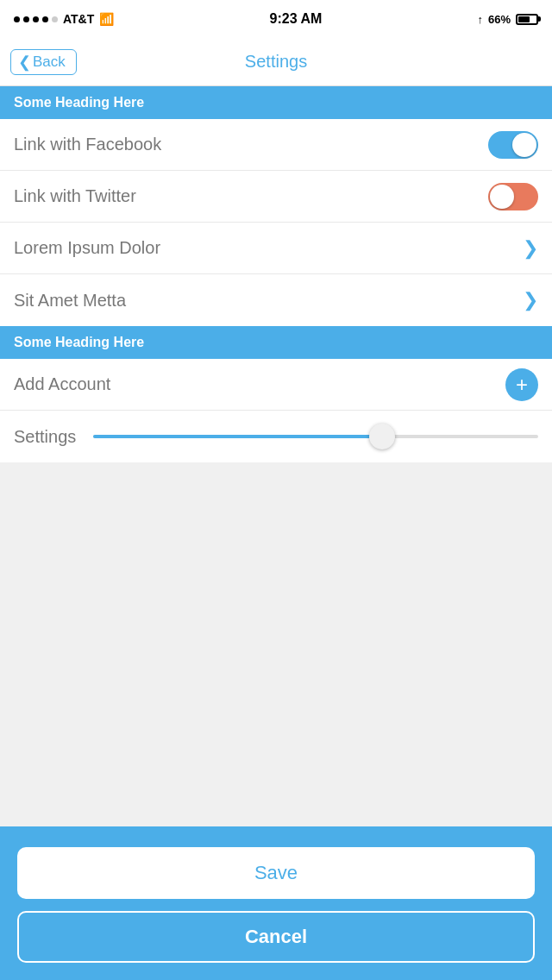 The image size is (552, 980). Describe the element at coordinates (276, 937) in the screenshot. I see `cancel-button: Cancel` at that location.